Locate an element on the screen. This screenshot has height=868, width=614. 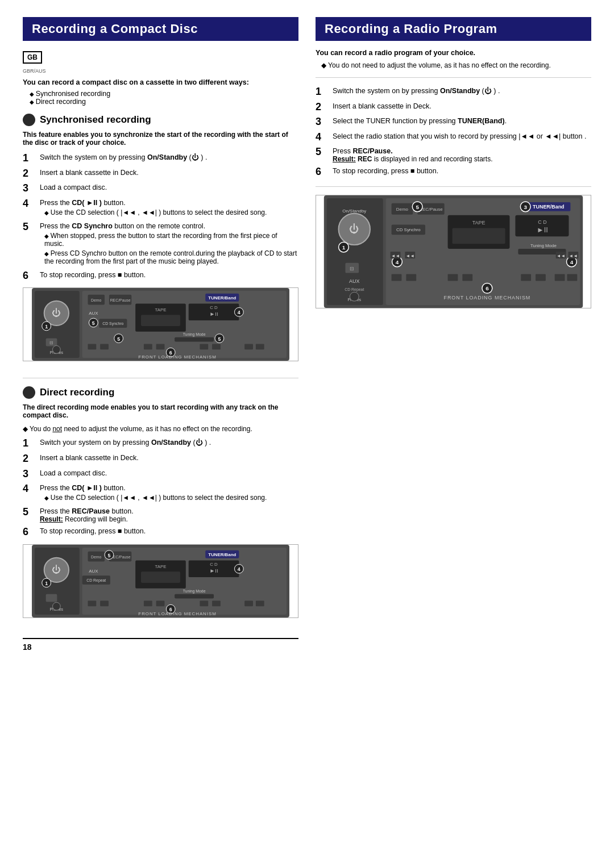
direct-feature-bold: The direct recording mode enables you to… is located at coordinates (160, 411).